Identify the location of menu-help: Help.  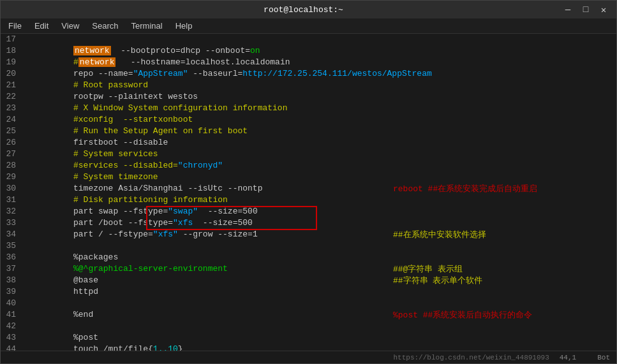
(184, 25).